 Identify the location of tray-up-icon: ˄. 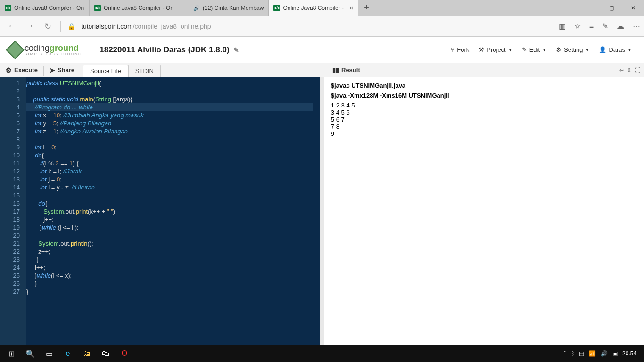
(565, 354).